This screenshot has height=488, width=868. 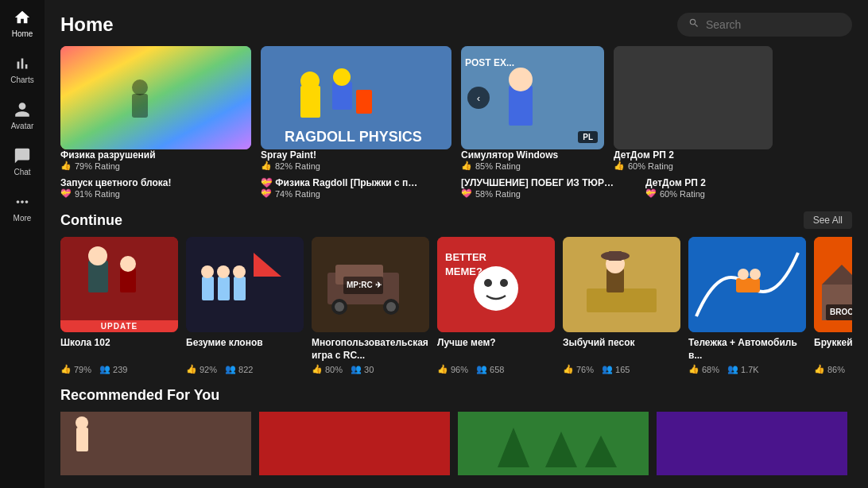 I want to click on game-thumb-cart, so click(x=747, y=285).